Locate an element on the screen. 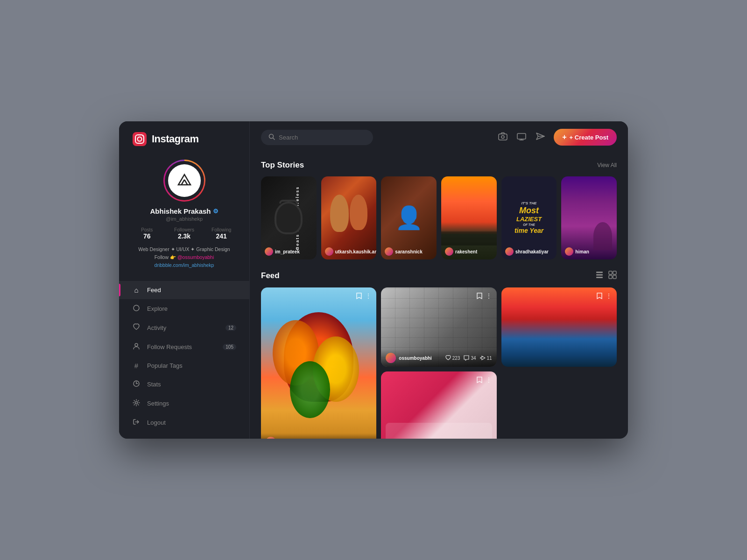 The image size is (747, 560). sidebar-item-logout: Logout is located at coordinates (184, 423).